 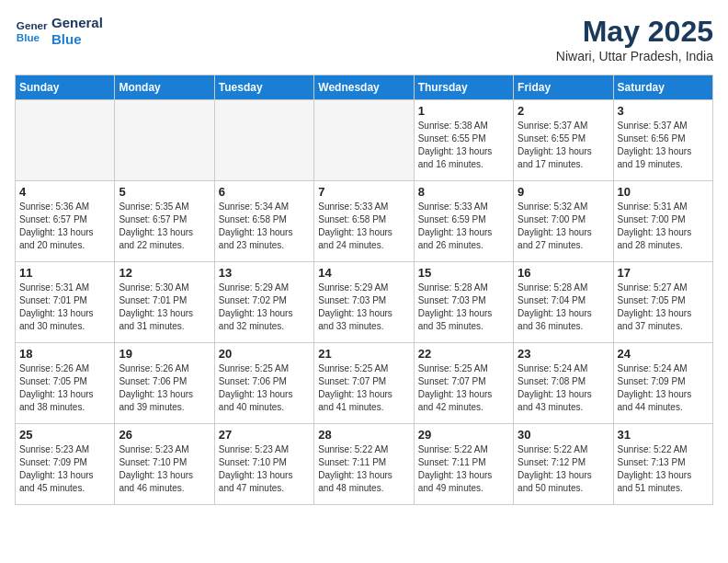 What do you see at coordinates (364, 226) in the screenshot?
I see `day-info: Sunrise: 5:33 AM Sunset: 6:58 PM Dayligh…` at bounding box center [364, 226].